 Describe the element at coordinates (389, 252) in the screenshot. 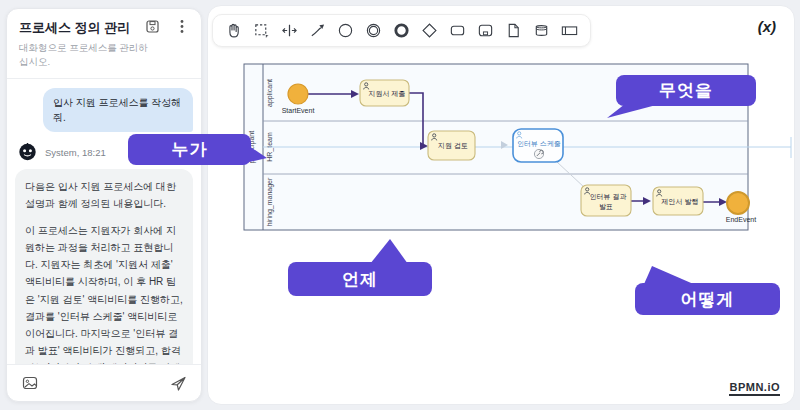

I see `callout-when-tail` at that location.